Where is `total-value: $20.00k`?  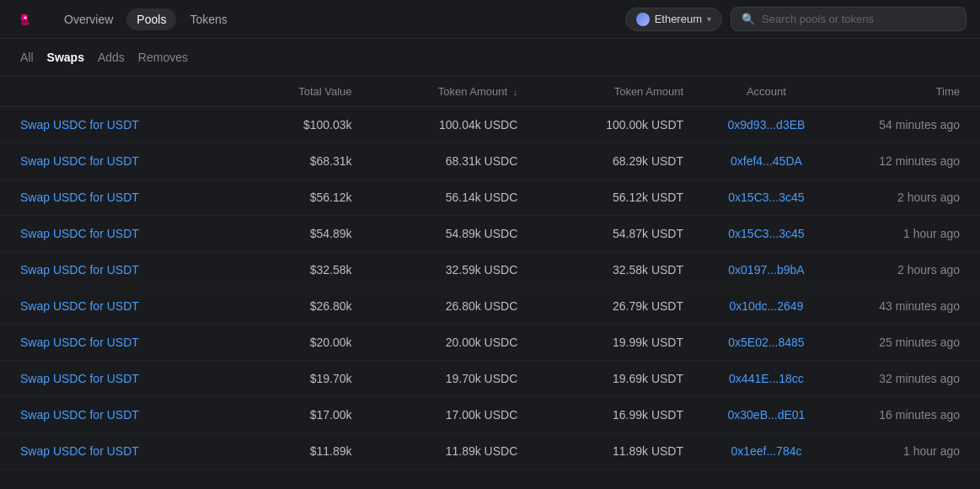 total-value: $20.00k is located at coordinates (297, 342).